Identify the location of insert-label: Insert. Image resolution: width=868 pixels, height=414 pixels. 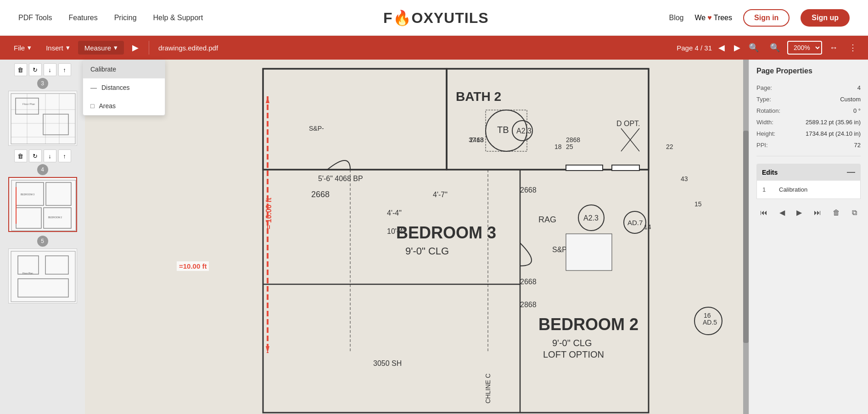
(55, 48).